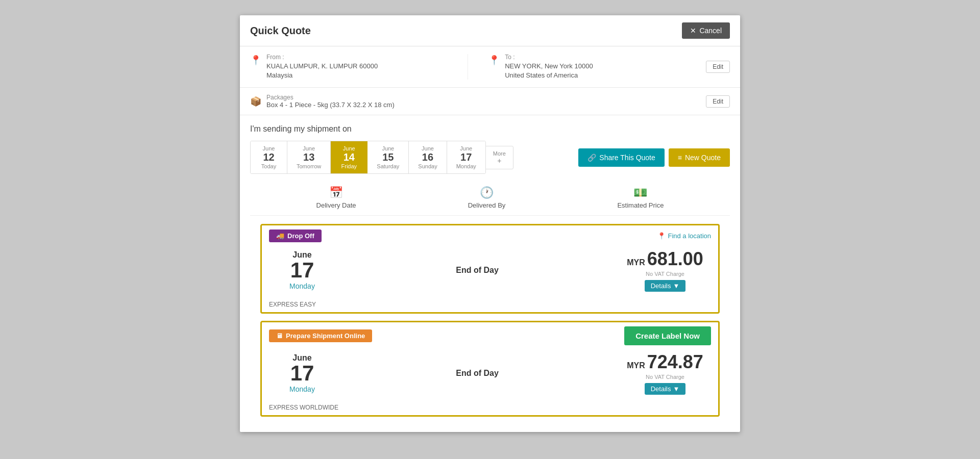  Describe the element at coordinates (280, 336) in the screenshot. I see `computer-icon: 🖥` at that location.